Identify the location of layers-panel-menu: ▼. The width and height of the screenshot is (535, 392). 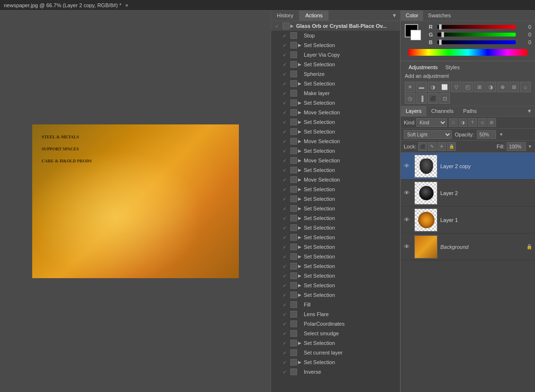
(530, 111).